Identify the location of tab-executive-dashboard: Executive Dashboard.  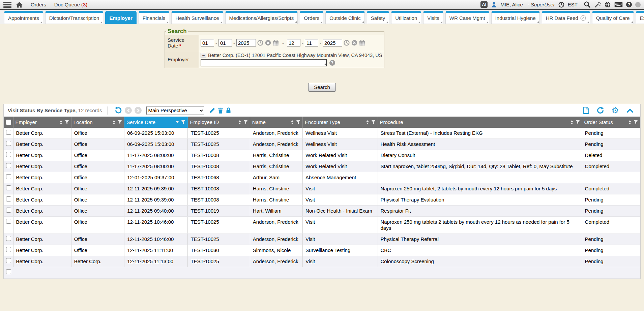
(640, 18).